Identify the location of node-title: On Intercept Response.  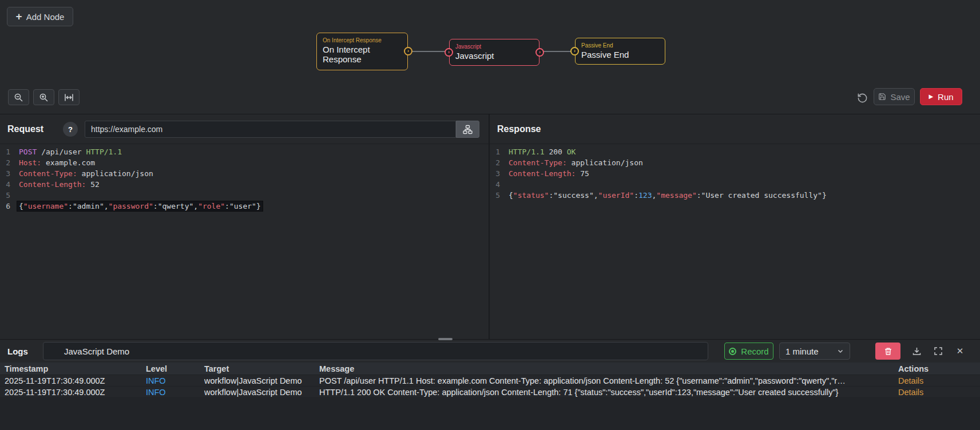
(362, 55).